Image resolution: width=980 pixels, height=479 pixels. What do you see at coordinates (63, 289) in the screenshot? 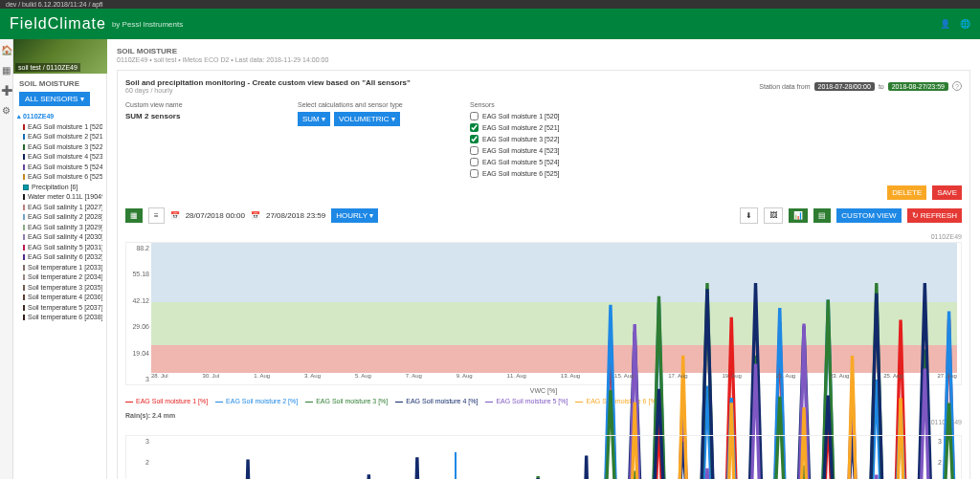
I see `tree-item: Soil temperature 3 [2035]` at bounding box center [63, 289].